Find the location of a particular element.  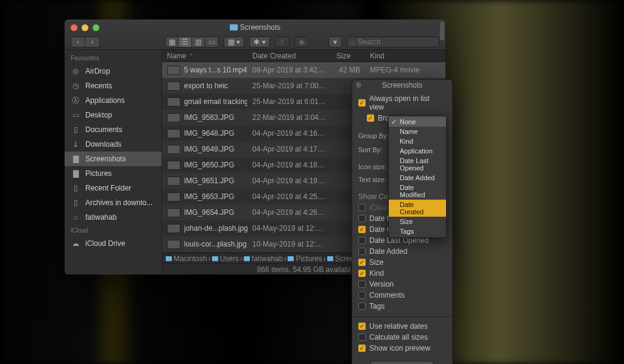

share-button: ⇧ is located at coordinates (282, 42).